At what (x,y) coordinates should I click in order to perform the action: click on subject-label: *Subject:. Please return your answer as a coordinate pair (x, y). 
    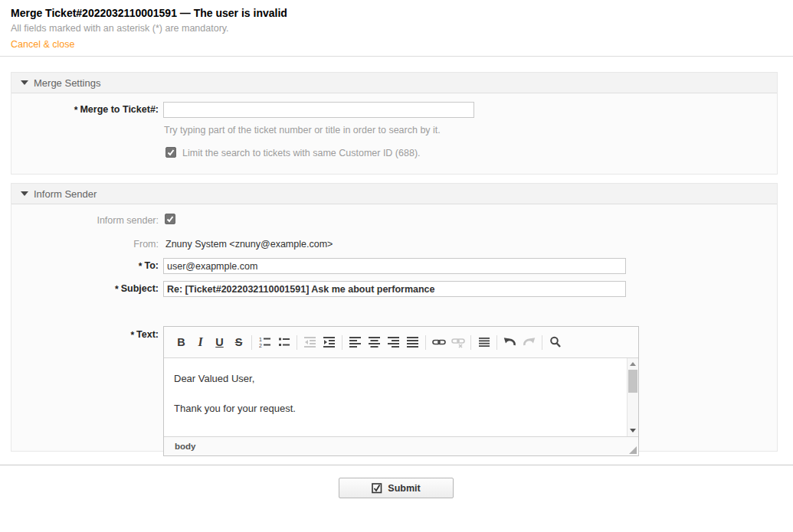
    Looking at the image, I should click on (85, 289).